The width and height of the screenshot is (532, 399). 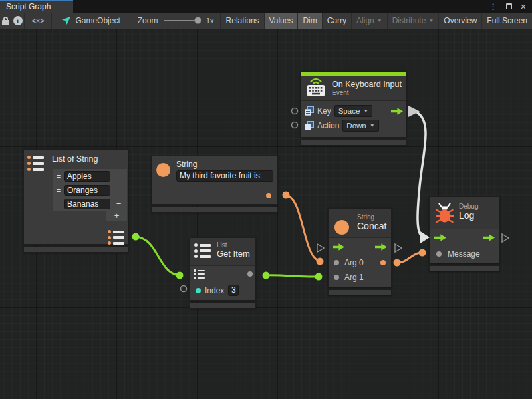 What do you see at coordinates (511, 7) in the screenshot?
I see `window-controls: ⋮ ×` at bounding box center [511, 7].